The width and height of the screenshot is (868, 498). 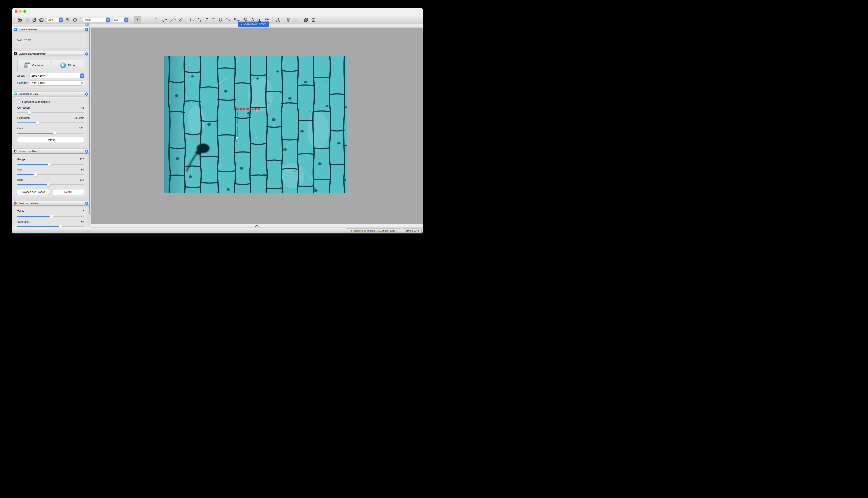 I want to click on panel-header-exposure: Exposition et Gain, so click(x=51, y=94).